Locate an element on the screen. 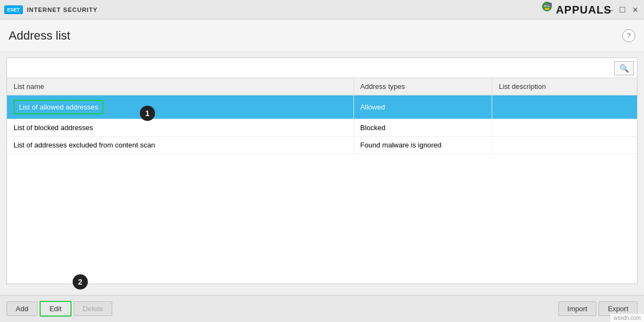  search-button: 🔍 is located at coordinates (624, 68).